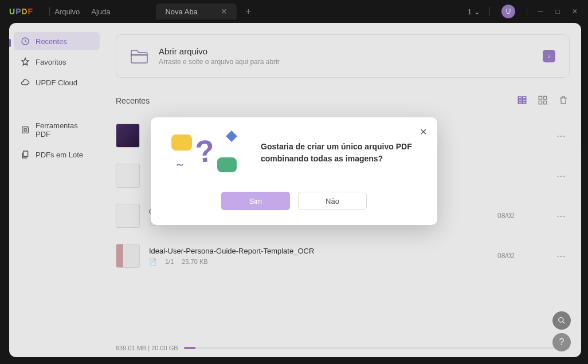 This screenshot has width=588, height=364. What do you see at coordinates (423, 132) in the screenshot?
I see `close-icon: ✕` at bounding box center [423, 132].